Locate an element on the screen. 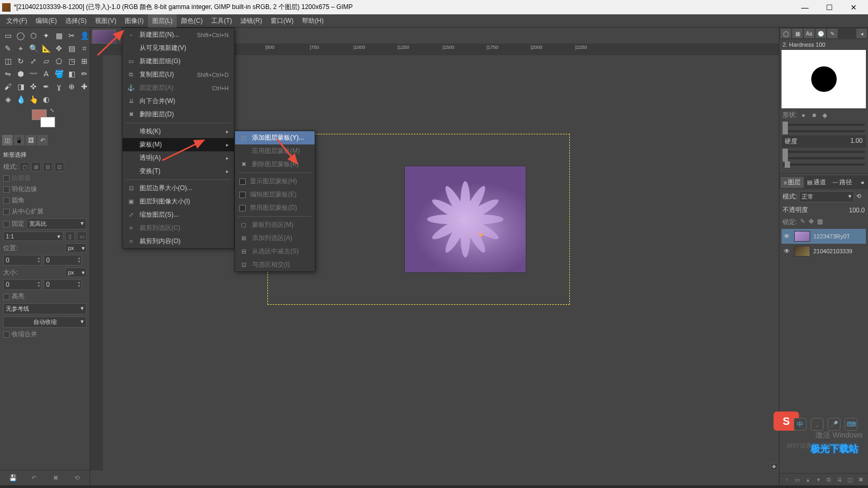  new-group-icon: ▭ is located at coordinates (797, 480).